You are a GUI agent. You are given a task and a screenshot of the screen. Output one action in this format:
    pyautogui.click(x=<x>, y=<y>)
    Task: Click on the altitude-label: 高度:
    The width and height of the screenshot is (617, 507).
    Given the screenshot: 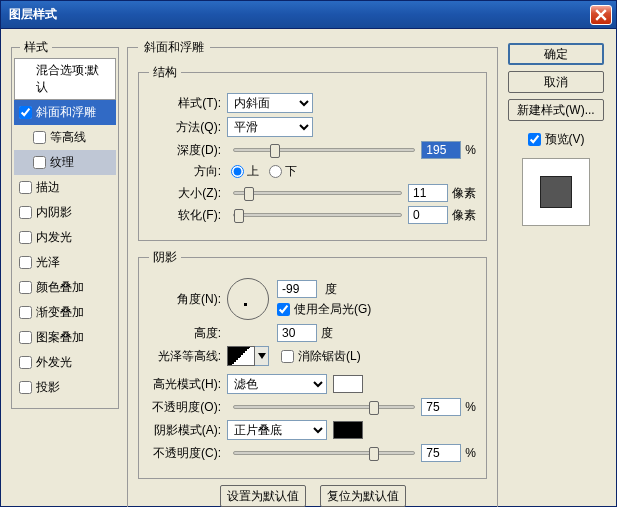 What is the action you would take?
    pyautogui.click(x=188, y=334)
    